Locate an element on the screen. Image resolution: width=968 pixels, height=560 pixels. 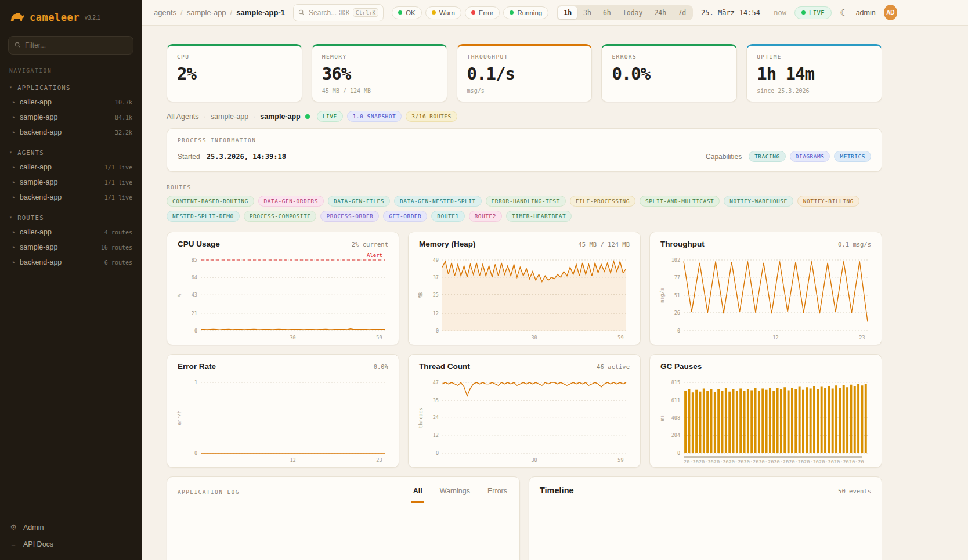
agent-crumb-link: All Agents is located at coordinates (183, 117).